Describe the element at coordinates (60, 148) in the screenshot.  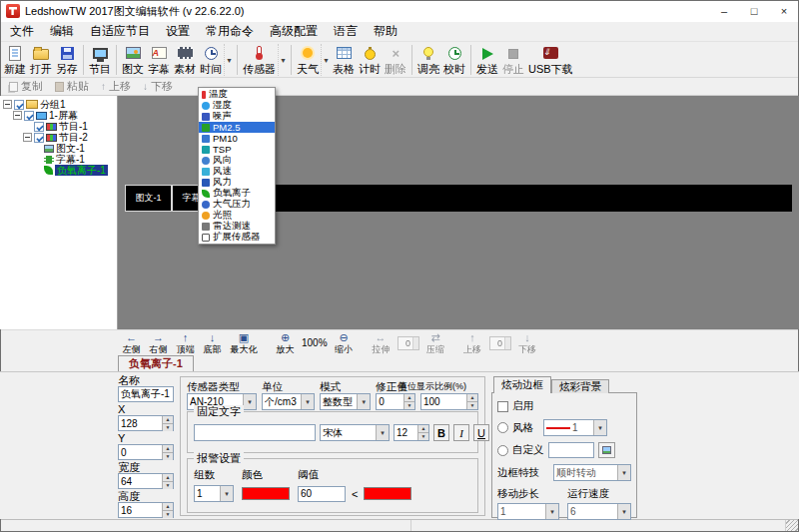
I see `tree-node-graphic: 图文-1` at that location.